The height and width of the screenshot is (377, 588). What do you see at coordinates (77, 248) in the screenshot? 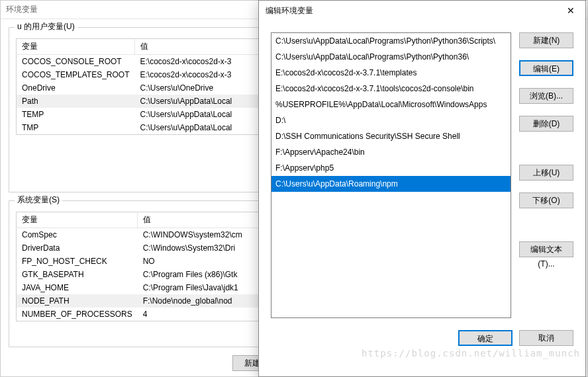
I see `var-name-cell: DriverData` at bounding box center [77, 248].